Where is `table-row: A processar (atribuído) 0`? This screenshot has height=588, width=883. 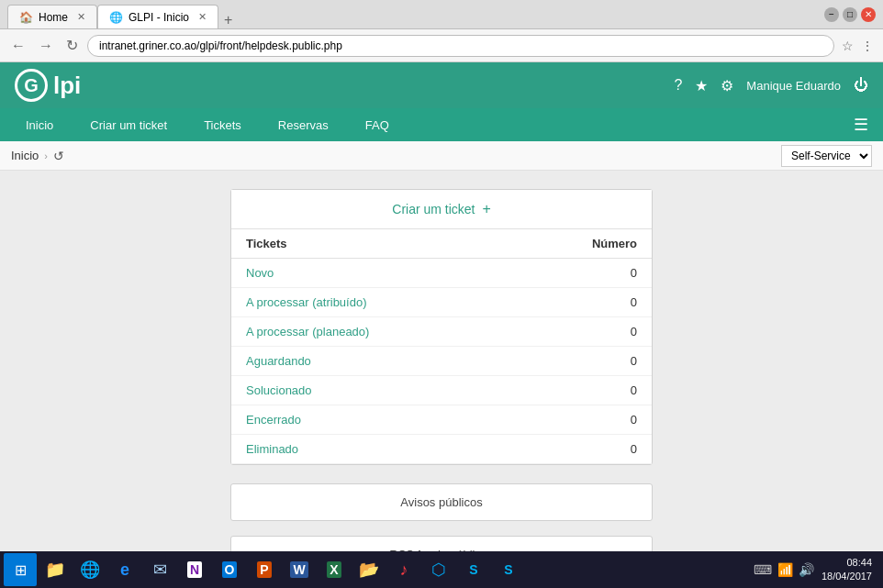
table-row: A processar (atribuído) 0 is located at coordinates (442, 303).